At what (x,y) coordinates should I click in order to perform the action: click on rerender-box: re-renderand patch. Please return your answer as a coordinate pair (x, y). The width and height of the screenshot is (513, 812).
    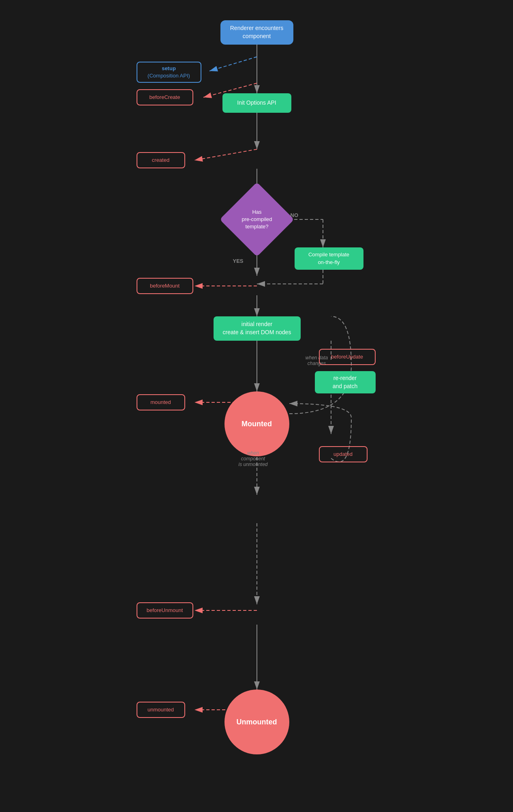
    Looking at the image, I should click on (345, 382).